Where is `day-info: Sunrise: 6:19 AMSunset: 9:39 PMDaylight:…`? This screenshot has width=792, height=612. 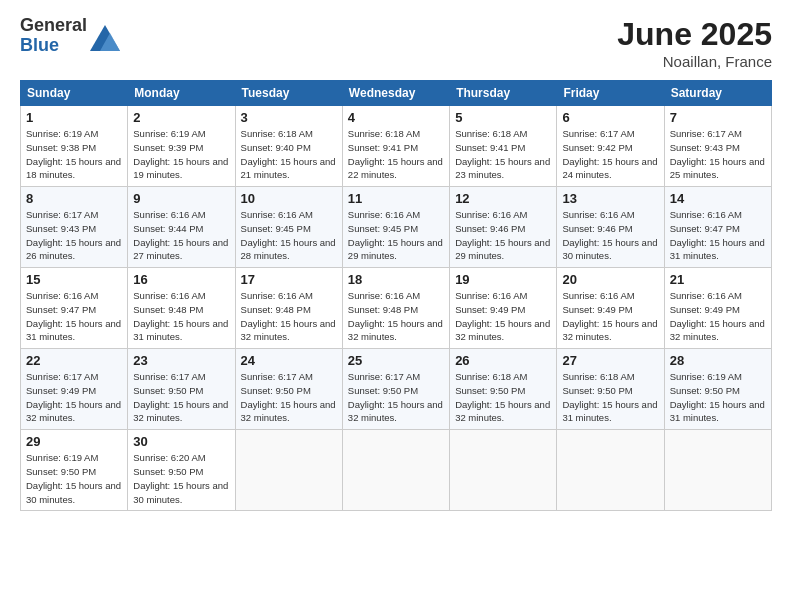 day-info: Sunrise: 6:19 AMSunset: 9:39 PMDaylight:… is located at coordinates (181, 154).